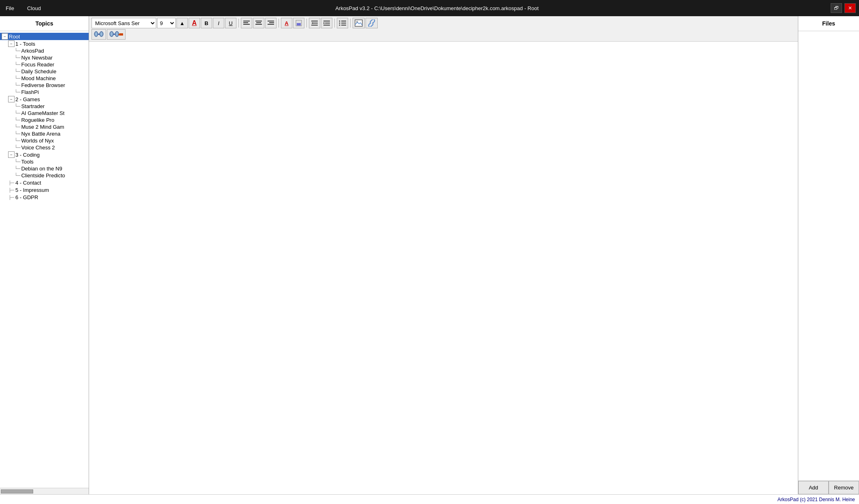 This screenshot has width=859, height=504. What do you see at coordinates (17, 169) in the screenshot?
I see `tree-line-debian-n9: └─` at bounding box center [17, 169].